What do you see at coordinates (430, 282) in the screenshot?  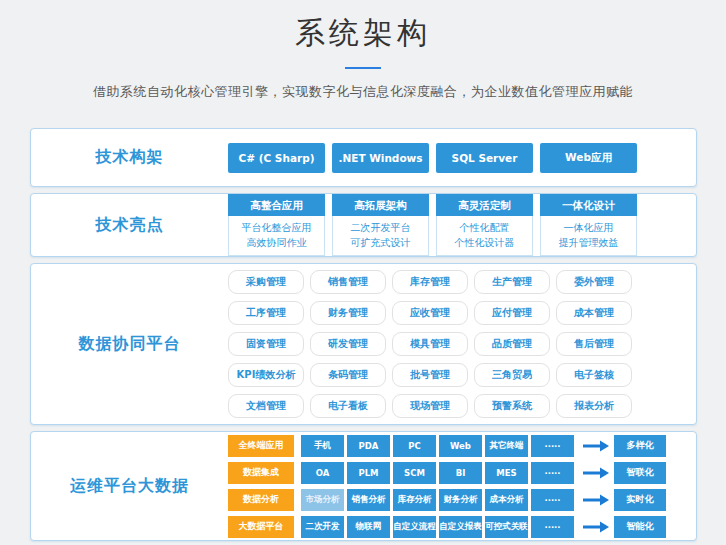 I see `module-grid-row: 采购管理 销售管理 库存管理 生产管理 委外管理` at bounding box center [430, 282].